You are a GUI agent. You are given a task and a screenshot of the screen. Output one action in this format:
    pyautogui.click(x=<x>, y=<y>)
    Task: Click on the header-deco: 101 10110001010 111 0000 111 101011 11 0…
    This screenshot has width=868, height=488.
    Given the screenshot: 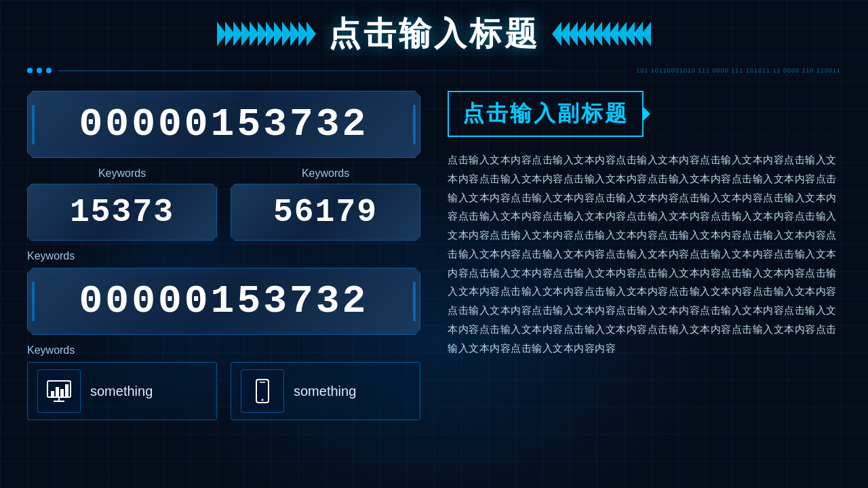 What is the action you would take?
    pyautogui.click(x=434, y=70)
    